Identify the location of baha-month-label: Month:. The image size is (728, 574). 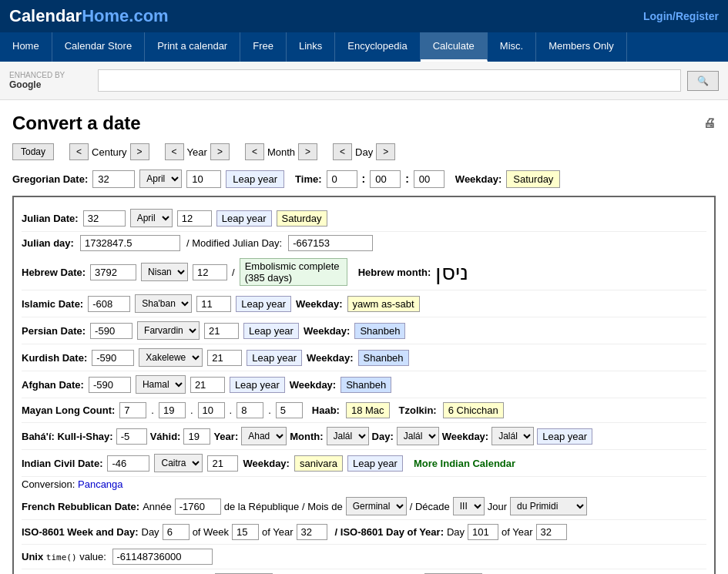
(307, 436).